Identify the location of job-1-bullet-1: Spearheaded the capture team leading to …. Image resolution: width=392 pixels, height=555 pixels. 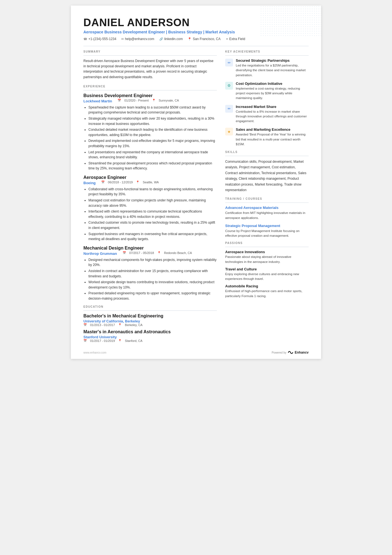
(153, 110).